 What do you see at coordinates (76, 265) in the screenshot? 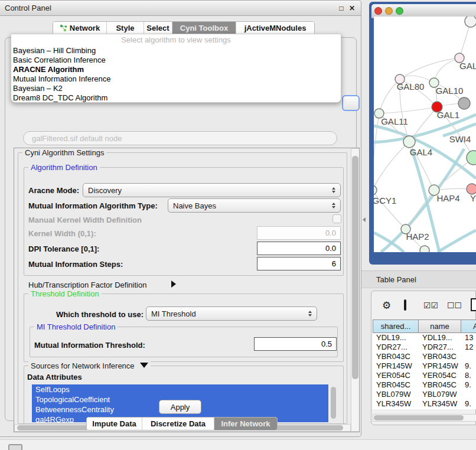
I see `mi-steps-label: Mutual Information Steps:` at bounding box center [76, 265].